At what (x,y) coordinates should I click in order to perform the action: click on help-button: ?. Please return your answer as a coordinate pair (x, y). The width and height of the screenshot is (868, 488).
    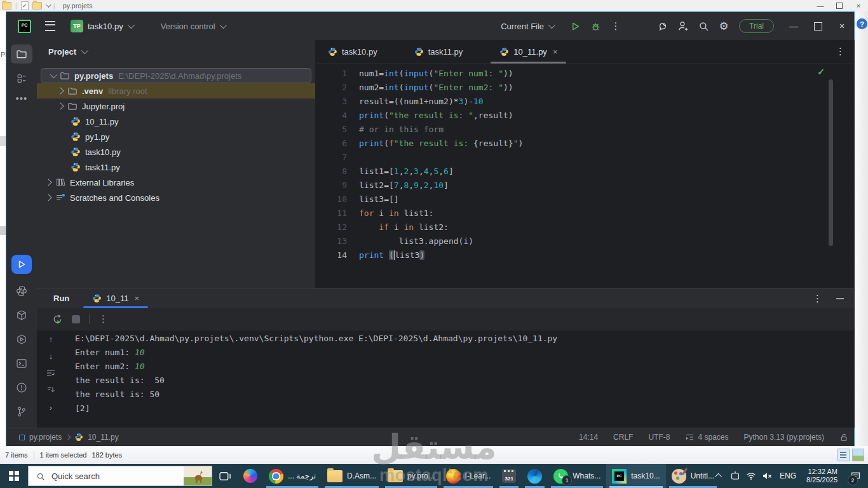
    Looking at the image, I should click on (862, 24).